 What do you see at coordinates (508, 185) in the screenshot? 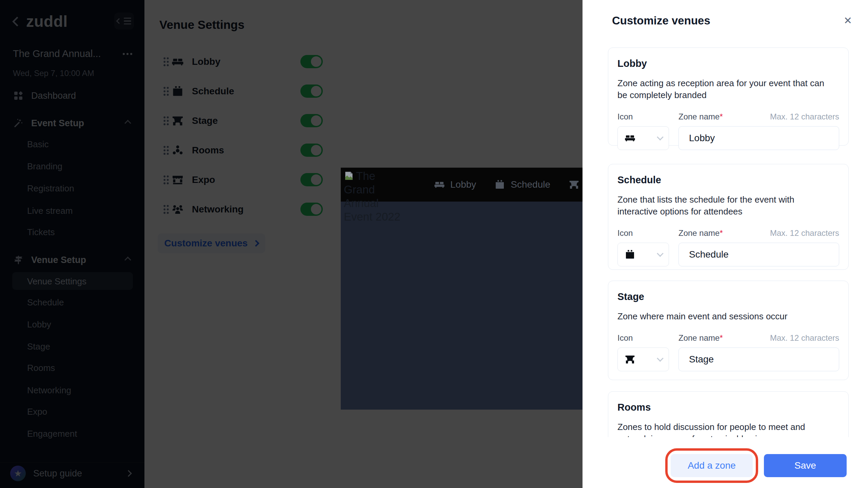
I see `preview-nav: Lobby Schedule Stage` at bounding box center [508, 185].